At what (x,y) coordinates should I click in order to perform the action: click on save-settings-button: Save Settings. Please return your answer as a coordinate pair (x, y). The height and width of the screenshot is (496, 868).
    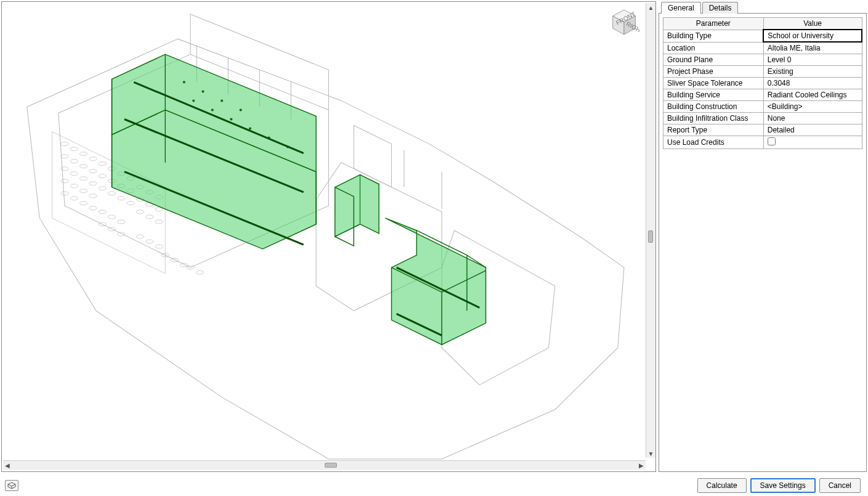
    Looking at the image, I should click on (783, 486).